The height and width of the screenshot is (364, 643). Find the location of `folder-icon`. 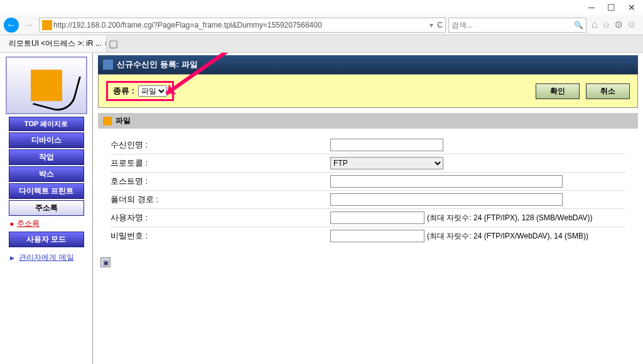

folder-icon is located at coordinates (107, 121).